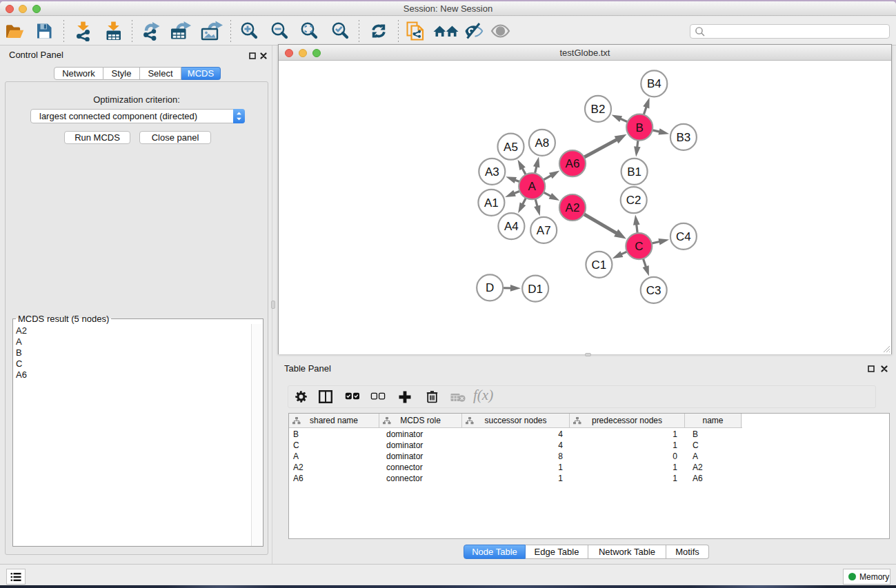  Describe the element at coordinates (684, 138) in the screenshot. I see `svg-text: B3` at that location.